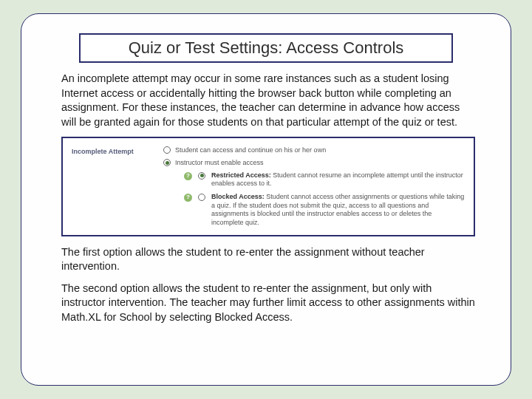 This screenshot has width=532, height=399. I want to click on setting-label: Incomplete Attempt, so click(112, 186).